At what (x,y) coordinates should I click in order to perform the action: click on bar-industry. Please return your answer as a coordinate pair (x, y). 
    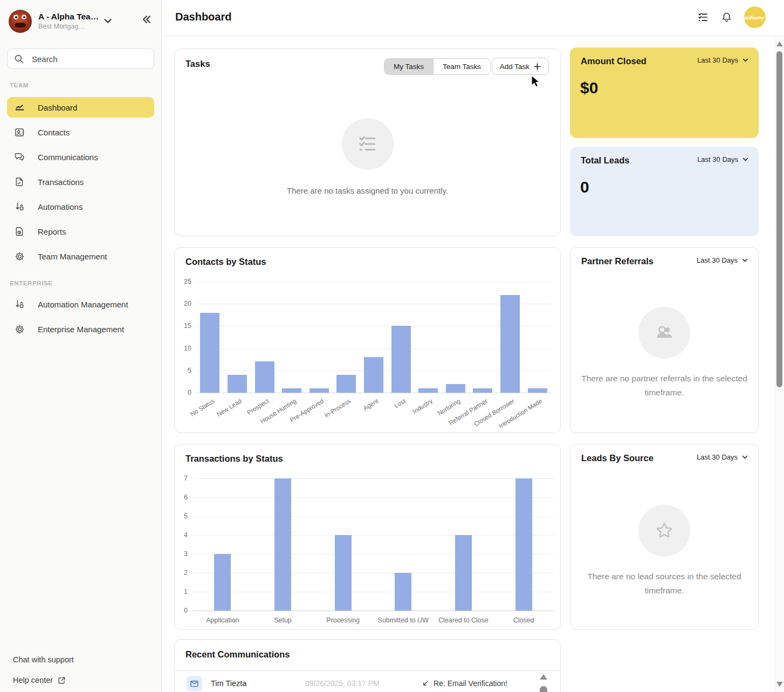
    Looking at the image, I should click on (428, 390).